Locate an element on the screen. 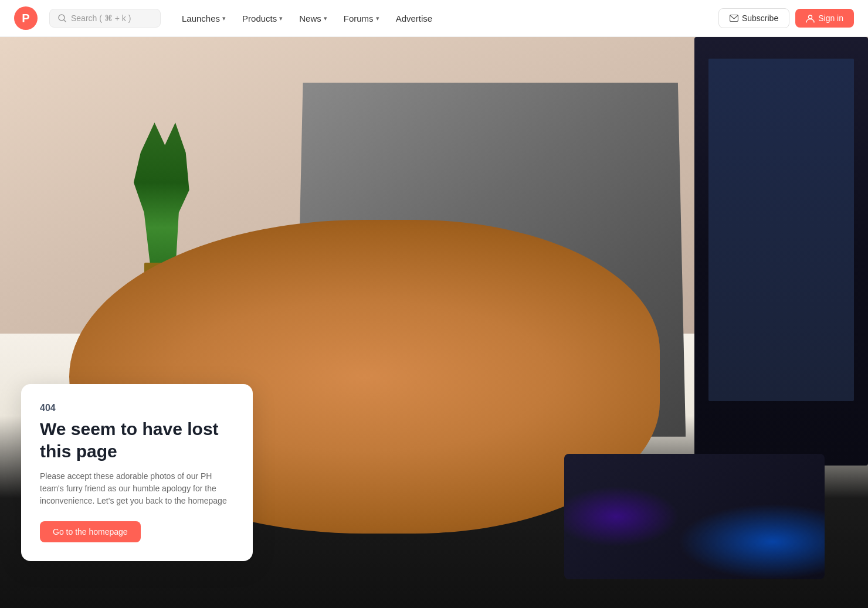  monitor-screen is located at coordinates (781, 230).